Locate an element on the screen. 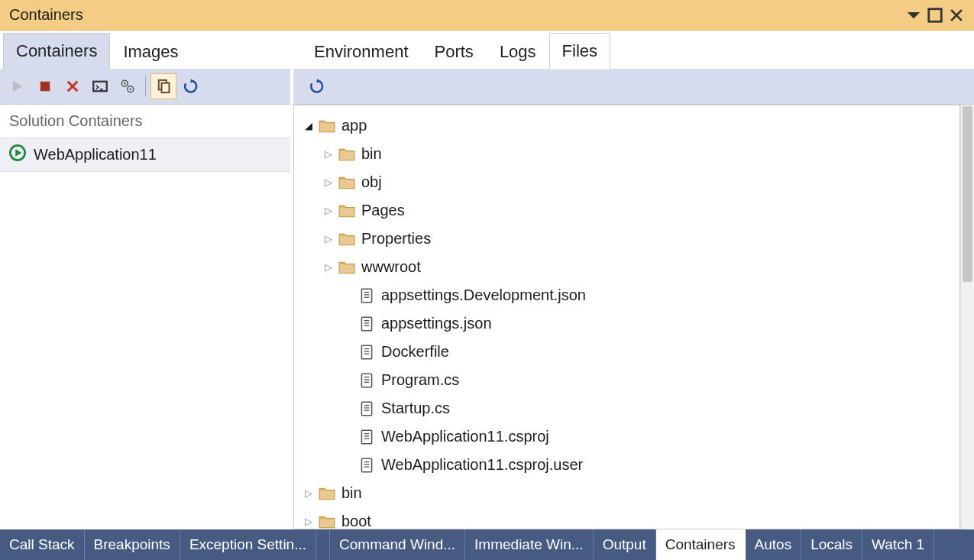 Image resolution: width=974 pixels, height=560 pixels. tree-row: appsettings.json is located at coordinates (626, 324).